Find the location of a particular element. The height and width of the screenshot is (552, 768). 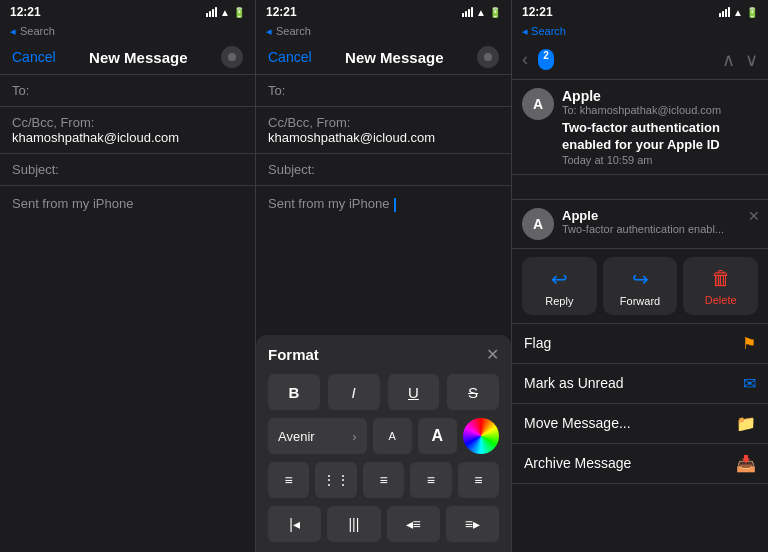

align-left-icon: ≡ is located at coordinates (383, 480).